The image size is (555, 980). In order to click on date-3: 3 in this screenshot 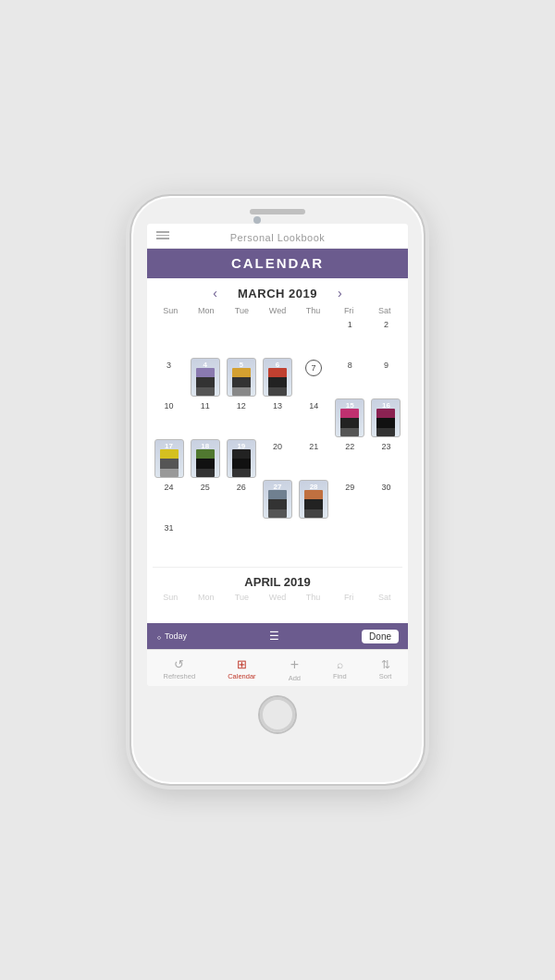, I will do `click(168, 366)`.